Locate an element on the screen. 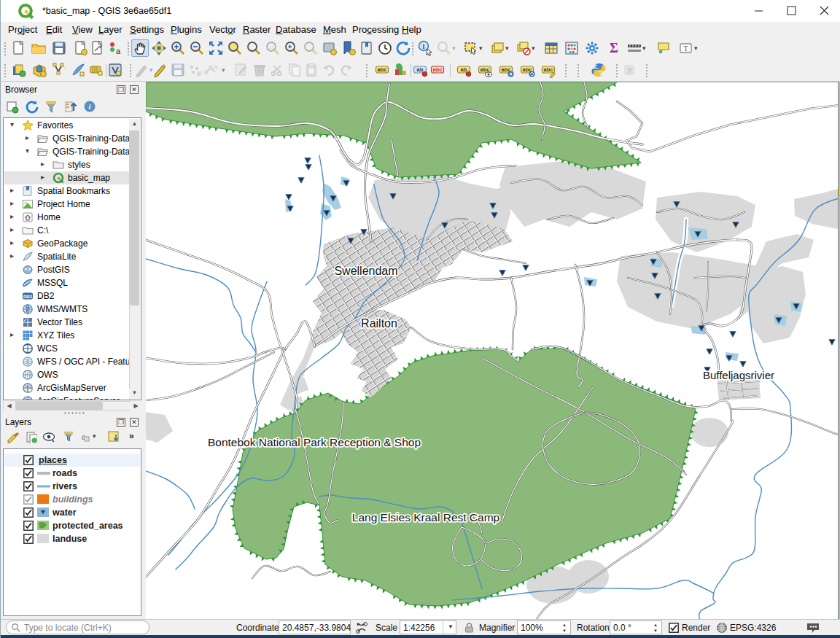 Image resolution: width=840 pixels, height=638 pixels. svg-text: DB2 is located at coordinates (28, 297).